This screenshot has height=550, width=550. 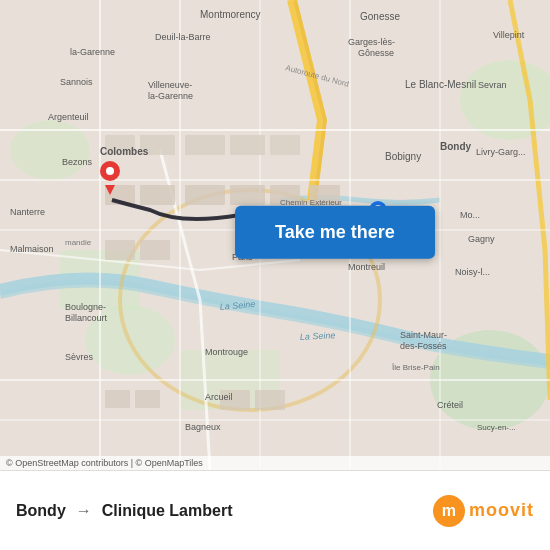 I want to click on svg-text: Bagneux, so click(x=203, y=427).